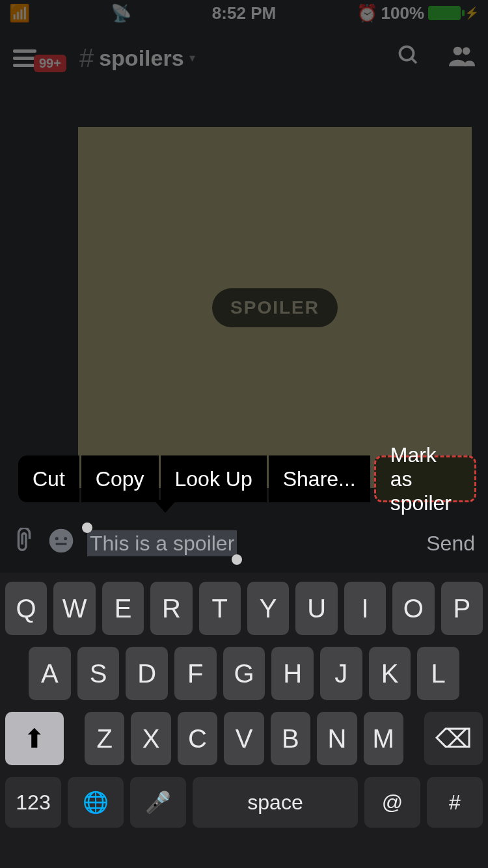 Image resolution: width=488 pixels, height=868 pixels. What do you see at coordinates (237, 560) in the screenshot?
I see `selection-handle-end` at bounding box center [237, 560].